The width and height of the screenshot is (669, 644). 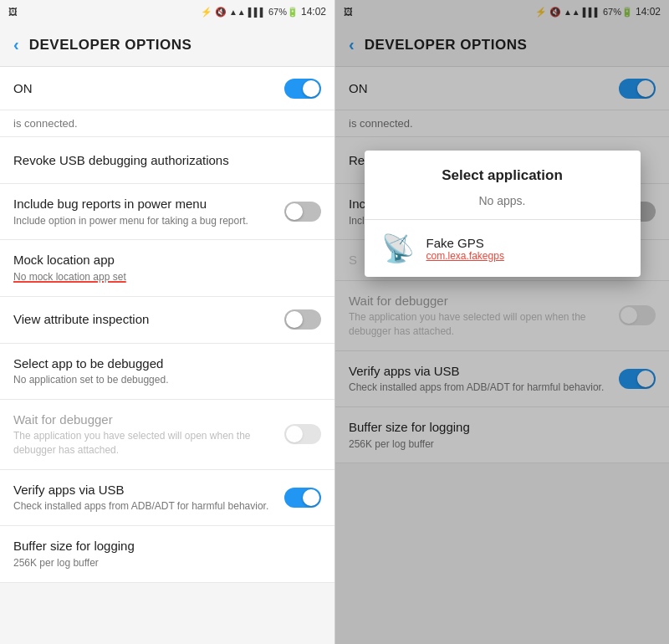 What do you see at coordinates (17, 45) in the screenshot?
I see `back-button-left: ‹` at bounding box center [17, 45].